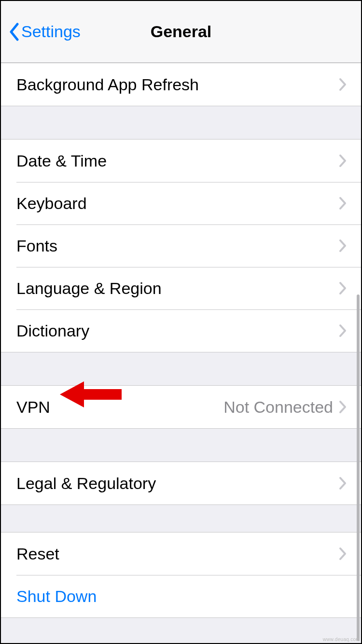 The image size is (362, 644). What do you see at coordinates (181, 407) in the screenshot?
I see `row-vpn: VPN Not Connected` at bounding box center [181, 407].